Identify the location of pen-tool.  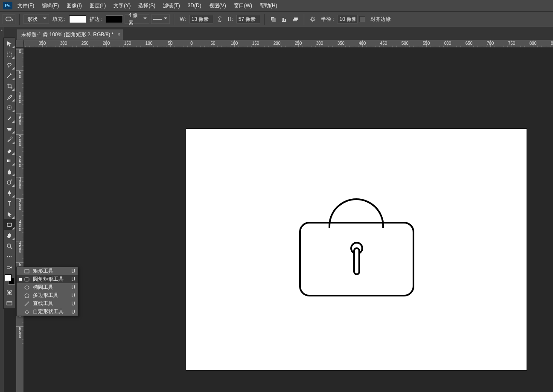
(9, 193).